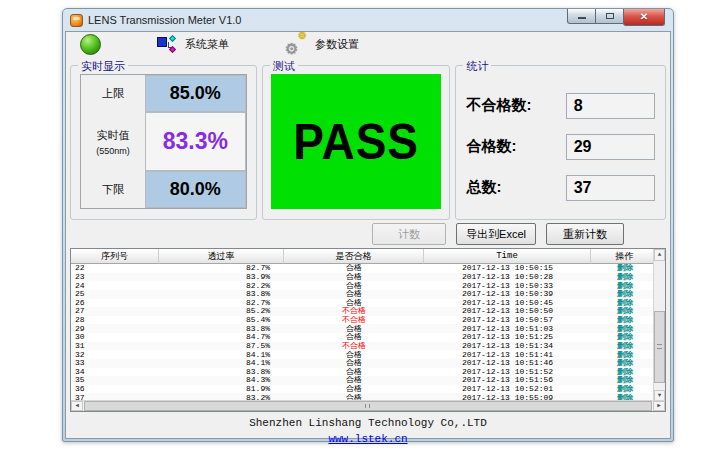  I want to click on cell-serial: 33, so click(115, 363).